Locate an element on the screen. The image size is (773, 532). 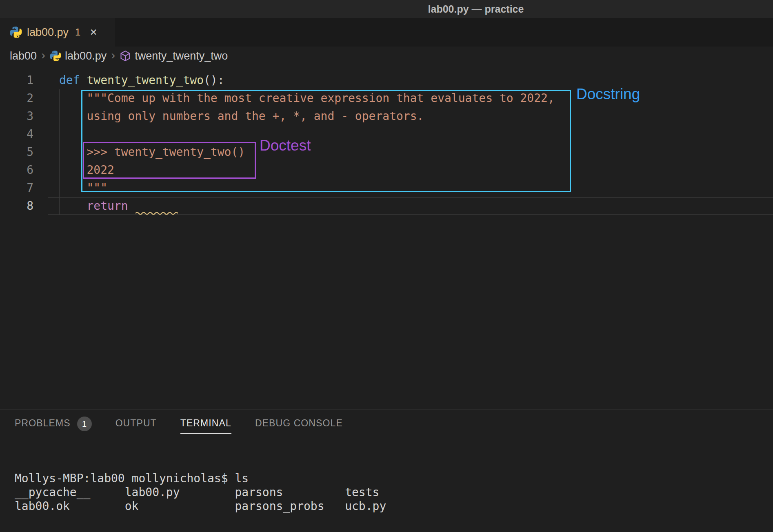
code-token: """Come up with the most creative expres… is located at coordinates (307, 98).